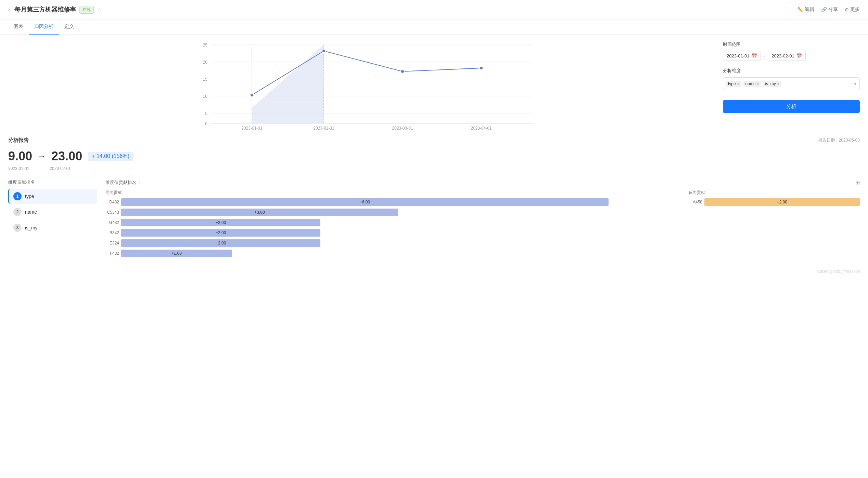 Image resolution: width=868 pixels, height=478 pixels. Describe the element at coordinates (390, 202) in the screenshot. I see `bar-row-d432: D432 +6.00` at that location.